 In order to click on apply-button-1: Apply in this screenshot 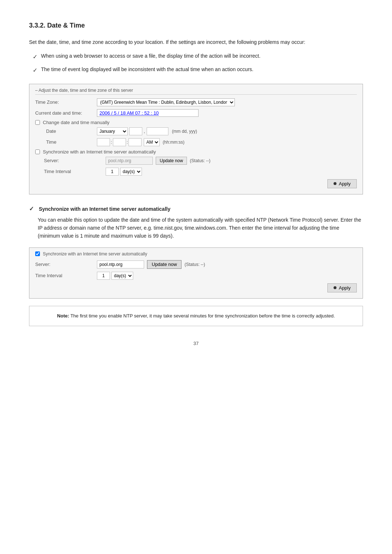, I will do `click(342, 184)`.